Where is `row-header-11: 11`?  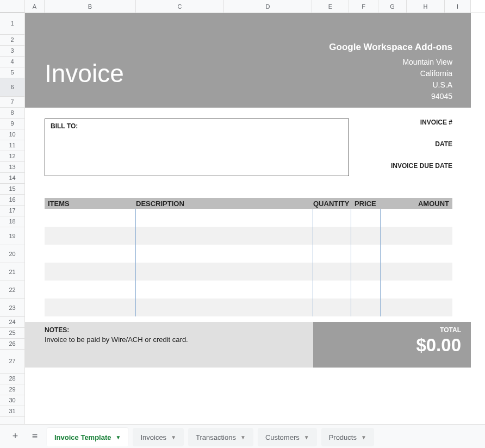
row-header-11: 11 is located at coordinates (12, 146).